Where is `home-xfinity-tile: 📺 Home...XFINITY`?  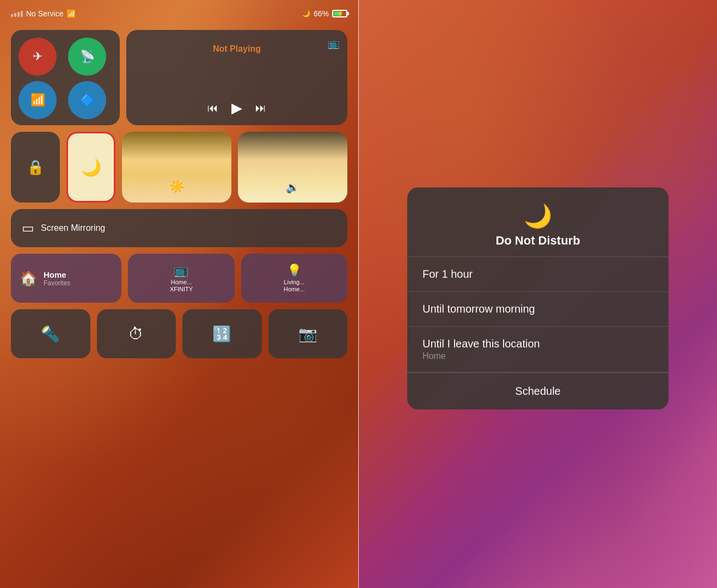 home-xfinity-tile: 📺 Home...XFINITY is located at coordinates (181, 278).